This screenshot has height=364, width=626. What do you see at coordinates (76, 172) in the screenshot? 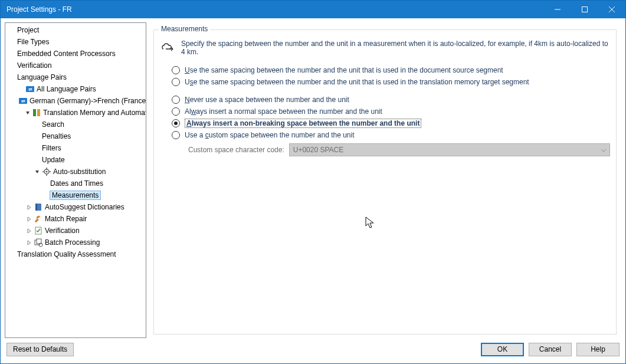
I see `tree-item: Auto-substitution` at bounding box center [76, 172].